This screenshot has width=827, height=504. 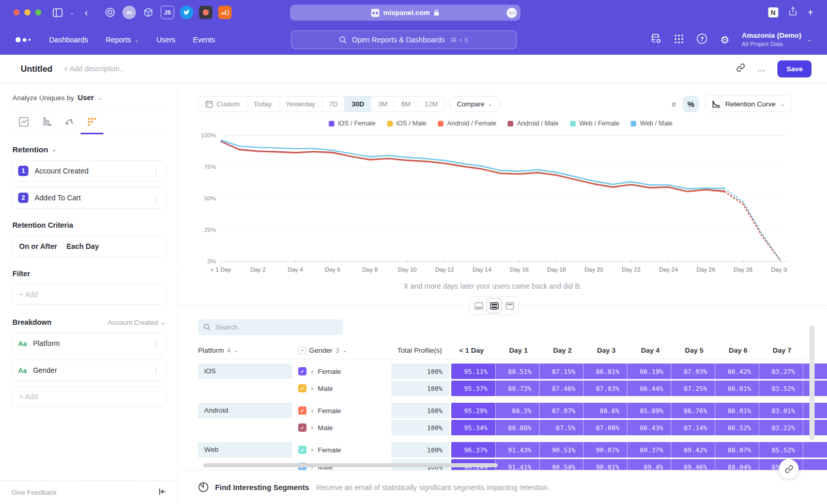 What do you see at coordinates (27, 12) in the screenshot?
I see `minimize-window-button` at bounding box center [27, 12].